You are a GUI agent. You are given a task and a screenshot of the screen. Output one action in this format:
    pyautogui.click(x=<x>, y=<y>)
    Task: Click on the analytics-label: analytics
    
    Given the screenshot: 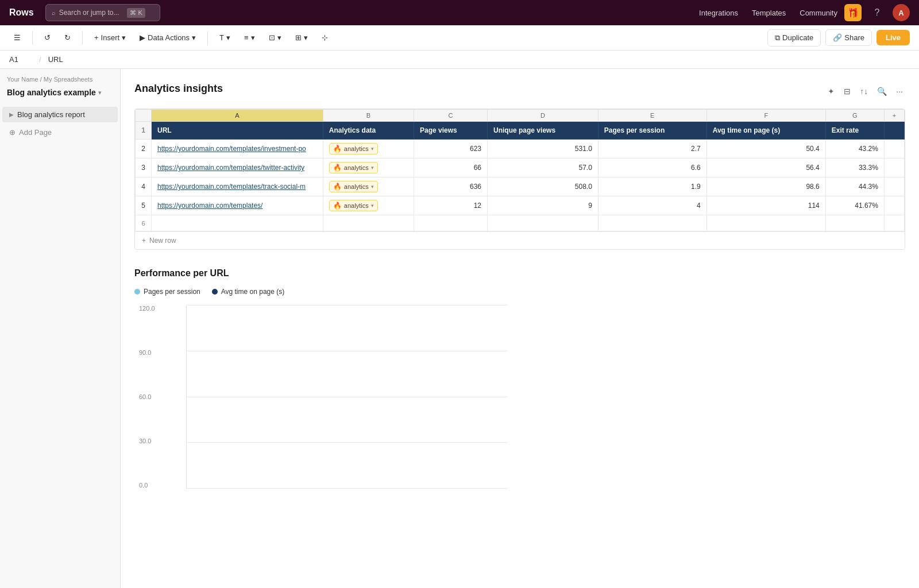 What is the action you would take?
    pyautogui.click(x=356, y=149)
    